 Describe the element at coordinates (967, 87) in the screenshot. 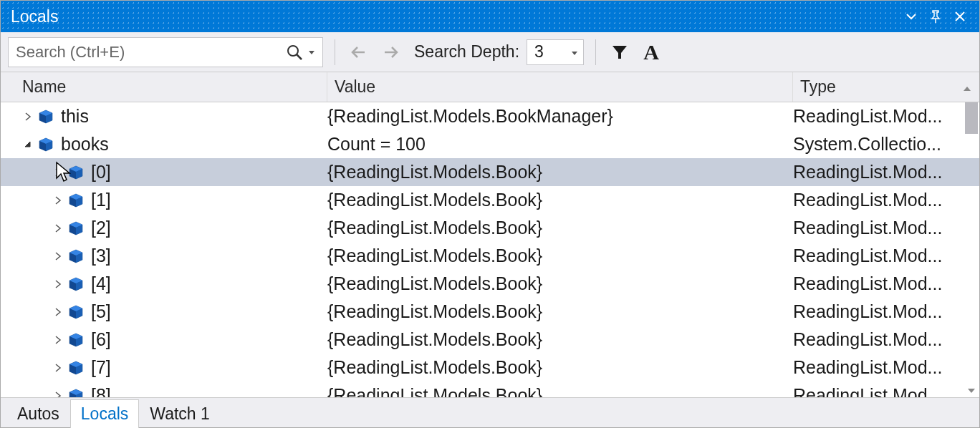

I see `scroll-up-button` at that location.